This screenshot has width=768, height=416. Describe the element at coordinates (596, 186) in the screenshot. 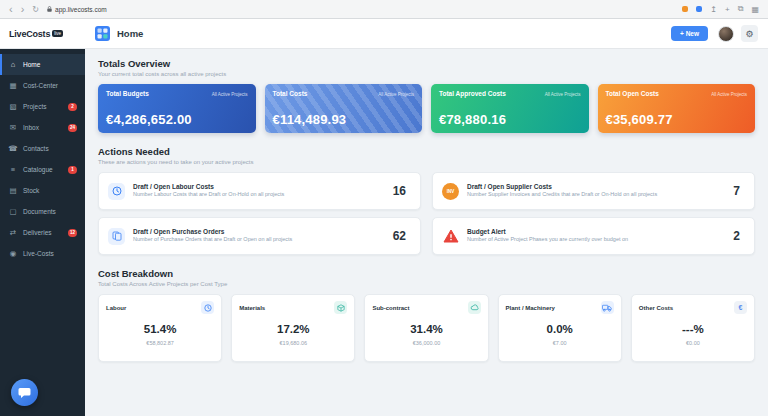

I see `action-title: Draft / Open Supplier Costs` at that location.